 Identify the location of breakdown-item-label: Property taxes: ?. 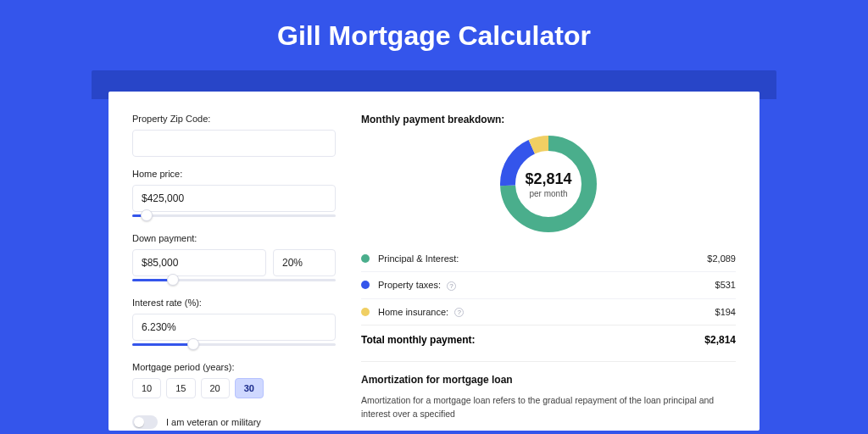
(547, 285).